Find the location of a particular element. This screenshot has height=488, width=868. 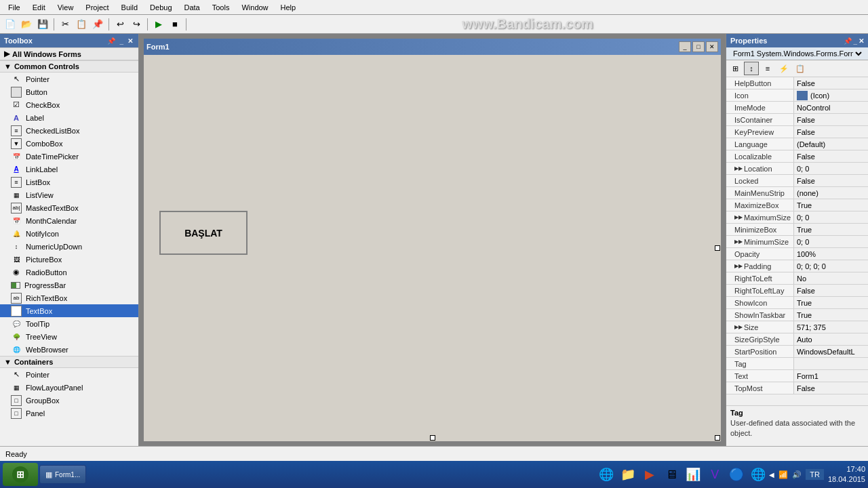

menu-data: Data is located at coordinates (193, 7).